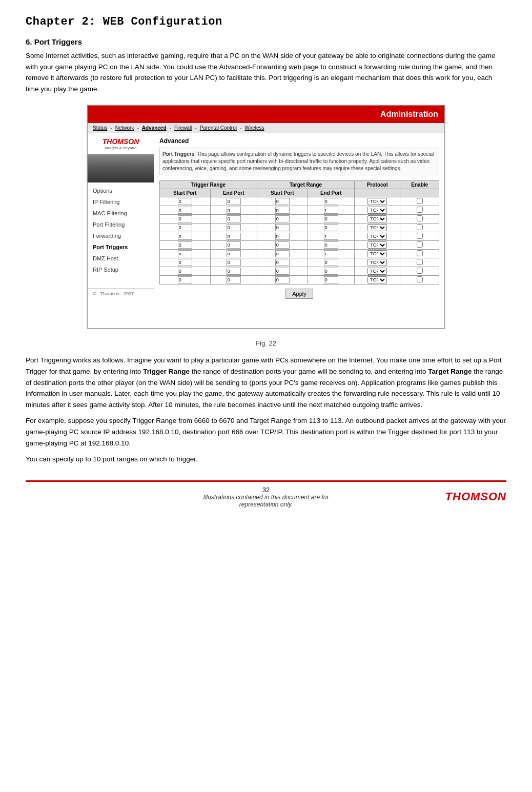 The width and height of the screenshot is (532, 792). I want to click on start-port-header: Start Port, so click(186, 193).